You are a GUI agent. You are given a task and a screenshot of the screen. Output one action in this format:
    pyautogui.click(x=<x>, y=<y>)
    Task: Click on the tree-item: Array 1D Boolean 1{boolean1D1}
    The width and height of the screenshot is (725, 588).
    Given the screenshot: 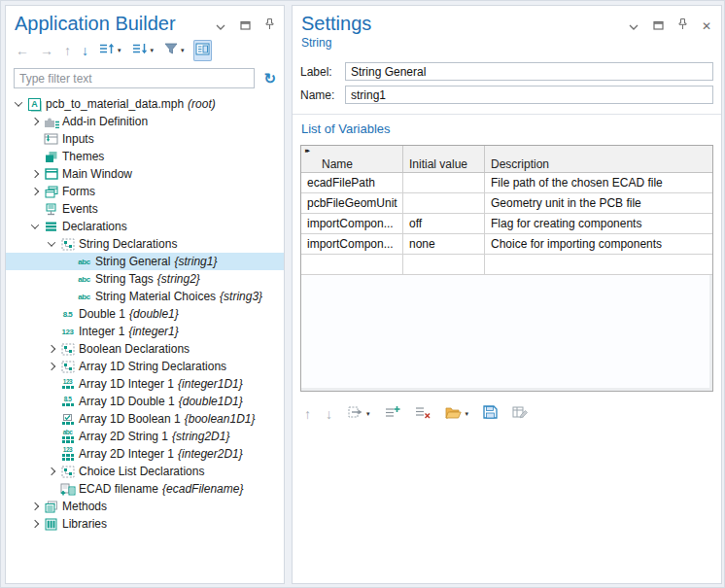 What is the action you would take?
    pyautogui.click(x=145, y=419)
    